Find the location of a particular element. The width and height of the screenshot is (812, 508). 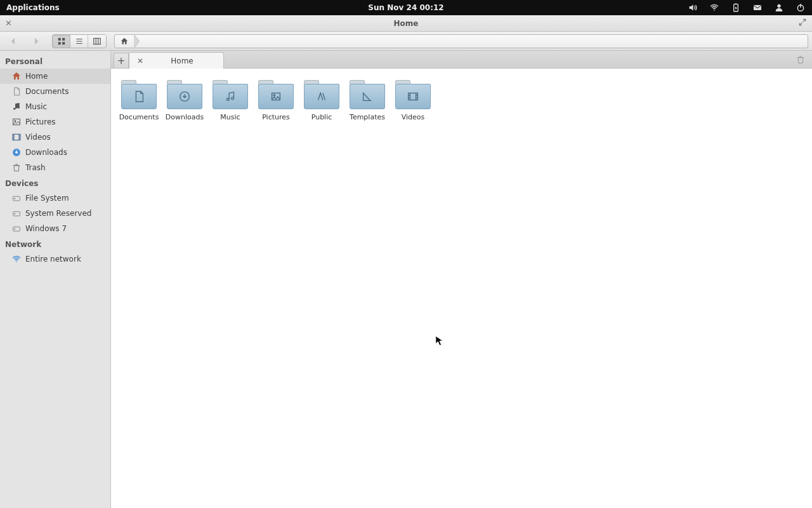

path-bar is located at coordinates (461, 41).